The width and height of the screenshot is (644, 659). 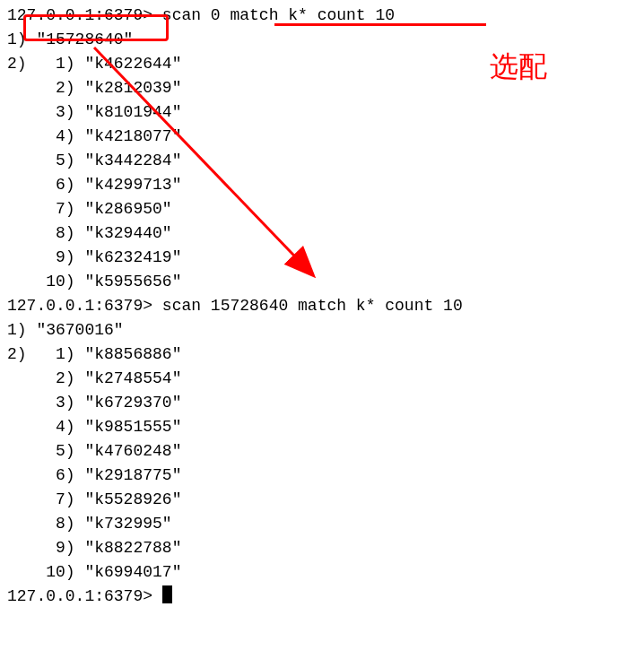 I want to click on terminal-result-item: 10) "k5955656", so click(x=322, y=282).